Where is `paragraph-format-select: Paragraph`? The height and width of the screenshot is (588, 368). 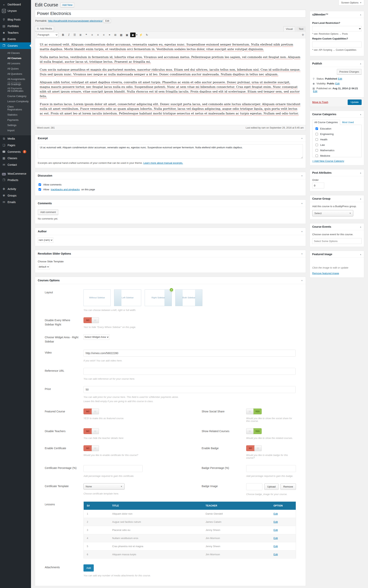 paragraph-format-select: Paragraph is located at coordinates (47, 35).